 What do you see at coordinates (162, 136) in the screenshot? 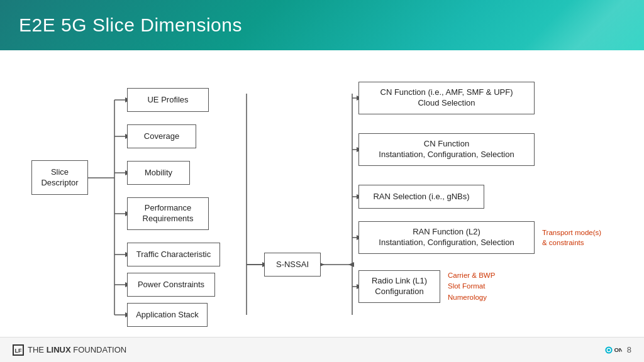
I see `coverage-box: Coverage` at bounding box center [162, 136].